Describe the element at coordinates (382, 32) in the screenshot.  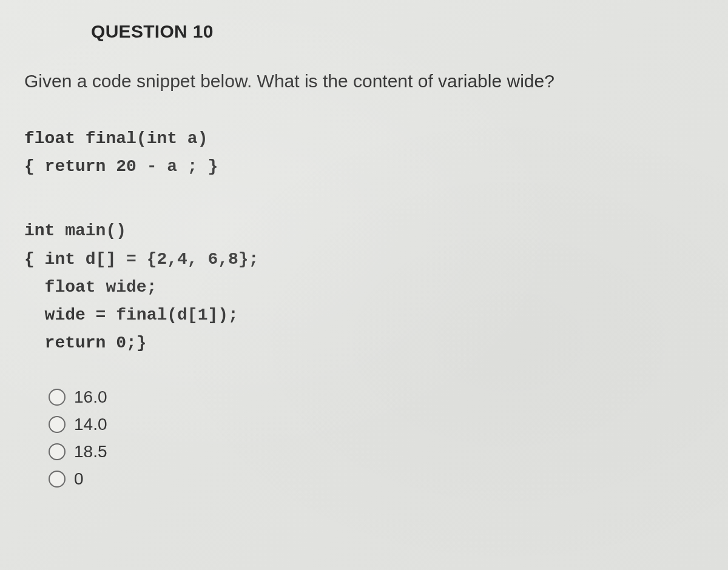
I see `question-title: QUESTION 10` at that location.